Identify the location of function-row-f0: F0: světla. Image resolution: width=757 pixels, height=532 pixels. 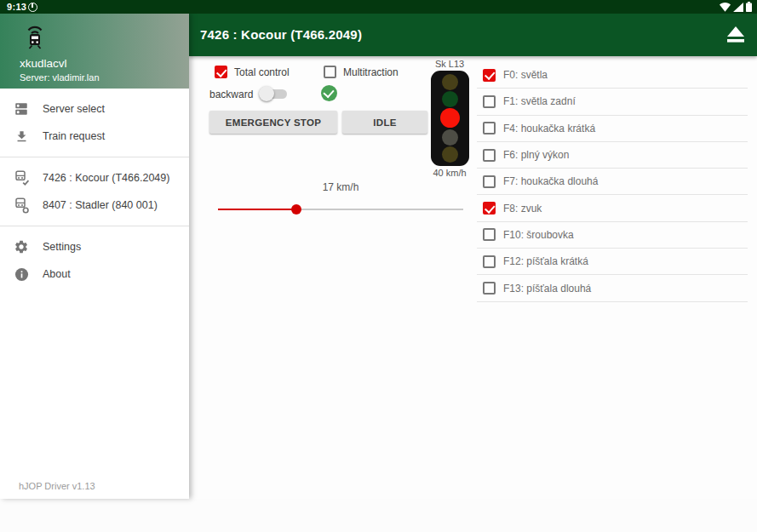
(612, 75).